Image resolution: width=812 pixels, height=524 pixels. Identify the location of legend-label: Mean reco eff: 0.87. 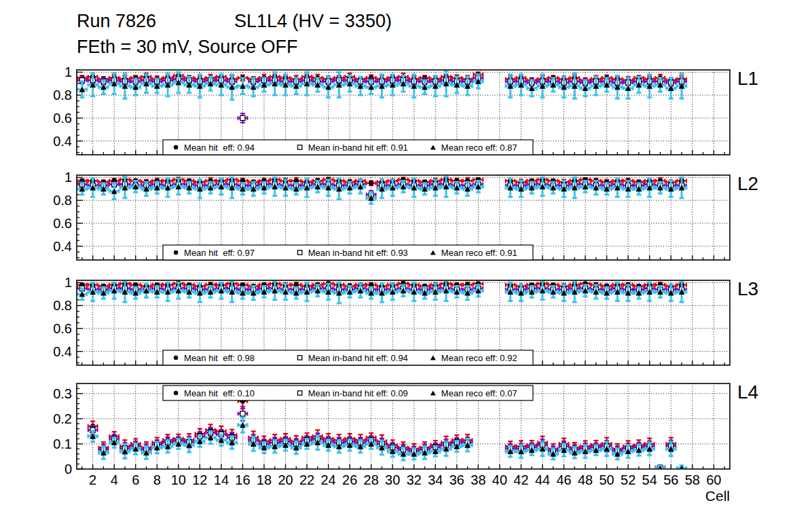
(479, 148).